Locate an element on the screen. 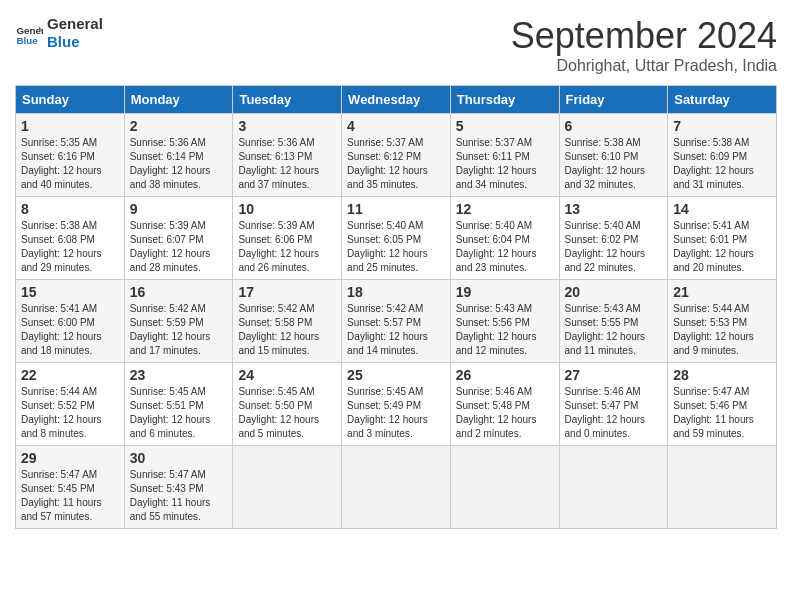  day-info: Sunrise: 5:40 AMSunset: 6:05 PMDaylight:… is located at coordinates (396, 247).